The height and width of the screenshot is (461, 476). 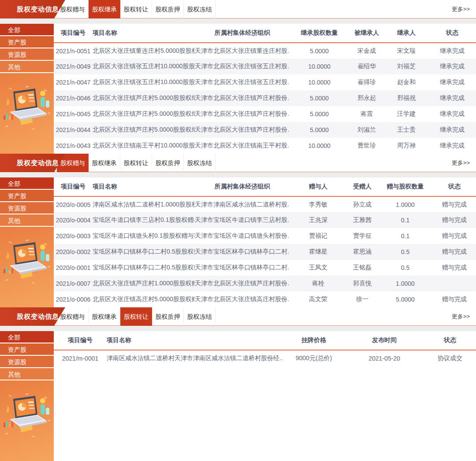 What do you see at coordinates (265, 130) in the screenshot?
I see `table-row: 2021/n-0044北辰区大张庄镇芦庄村5.0000股股权继承...天津市北辰…` at bounding box center [265, 130].